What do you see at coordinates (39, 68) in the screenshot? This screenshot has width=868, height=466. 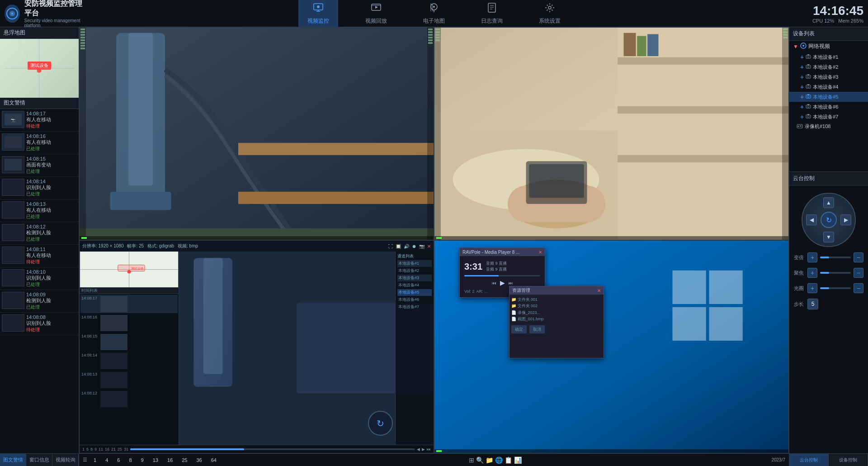 I see `map-canvas: 测试设备` at bounding box center [39, 68].